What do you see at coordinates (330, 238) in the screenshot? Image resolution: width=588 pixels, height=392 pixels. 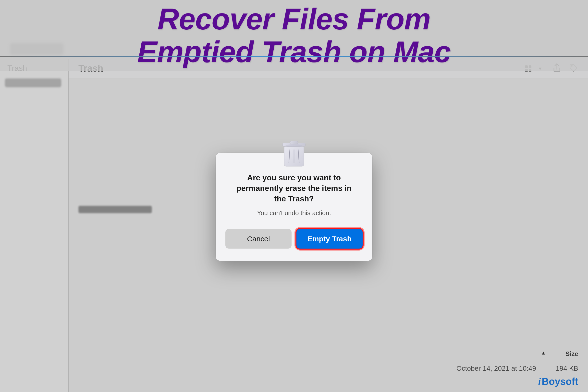 I see `empty-trash-button: Empty Trash` at bounding box center [330, 238].